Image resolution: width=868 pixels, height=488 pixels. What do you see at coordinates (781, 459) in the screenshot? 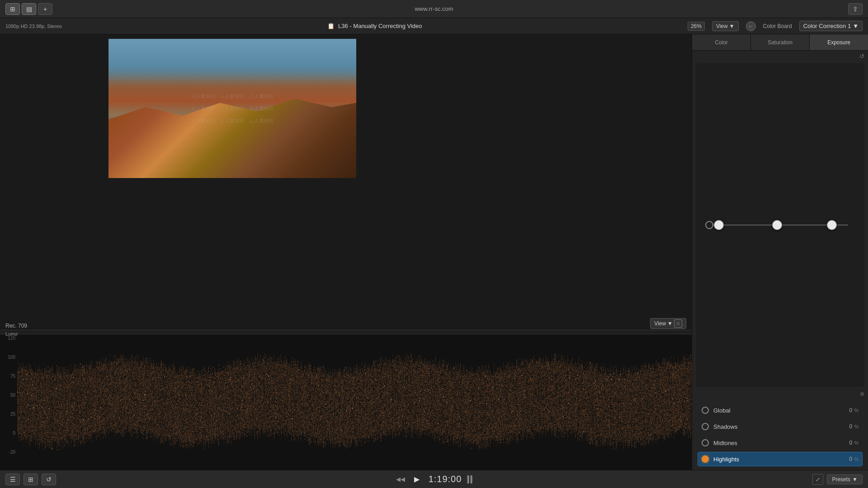
I see `highlights-label: Highlights` at bounding box center [781, 459].